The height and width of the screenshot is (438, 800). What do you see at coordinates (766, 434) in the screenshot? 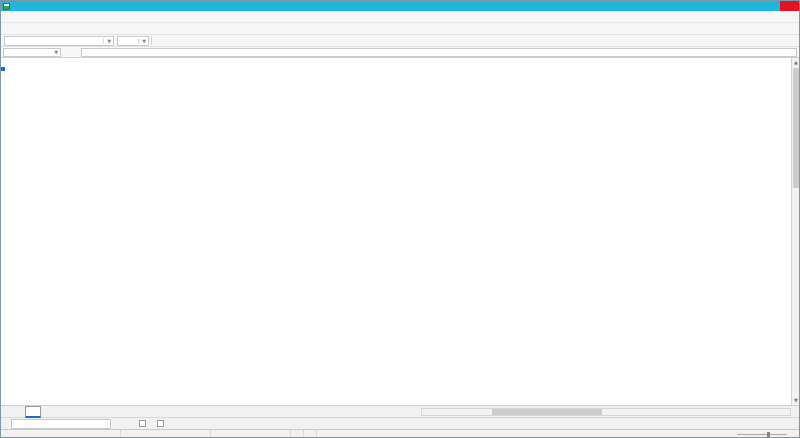
I see `zoom-control` at bounding box center [766, 434].